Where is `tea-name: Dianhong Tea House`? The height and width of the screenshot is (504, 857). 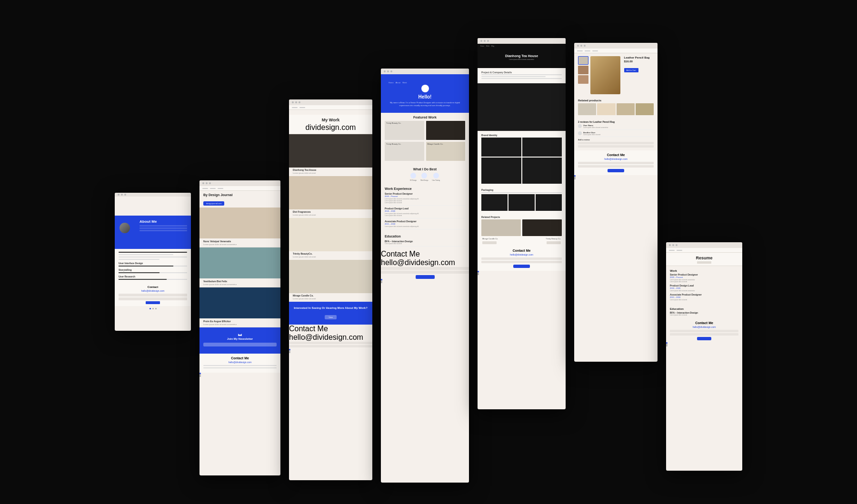
tea-name: Dianhong Tea House is located at coordinates (522, 56).